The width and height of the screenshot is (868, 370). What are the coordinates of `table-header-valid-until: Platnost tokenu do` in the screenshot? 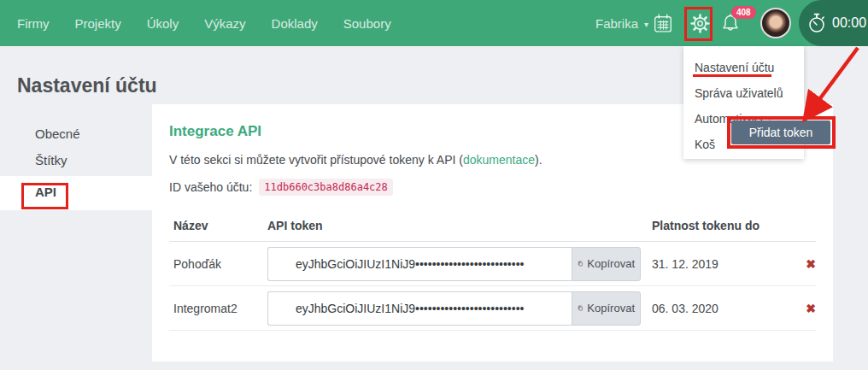 It's located at (725, 226).